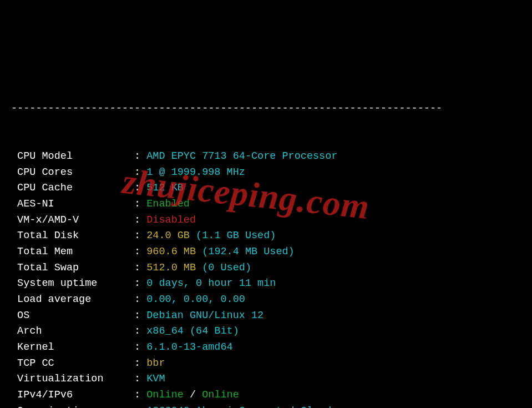 Image resolution: width=532 pixels, height=408 pixels. Describe the element at coordinates (266, 173) in the screenshot. I see `sysinfo-row-1: CPU Cores : 1 @ 1999.998 MHz` at that location.